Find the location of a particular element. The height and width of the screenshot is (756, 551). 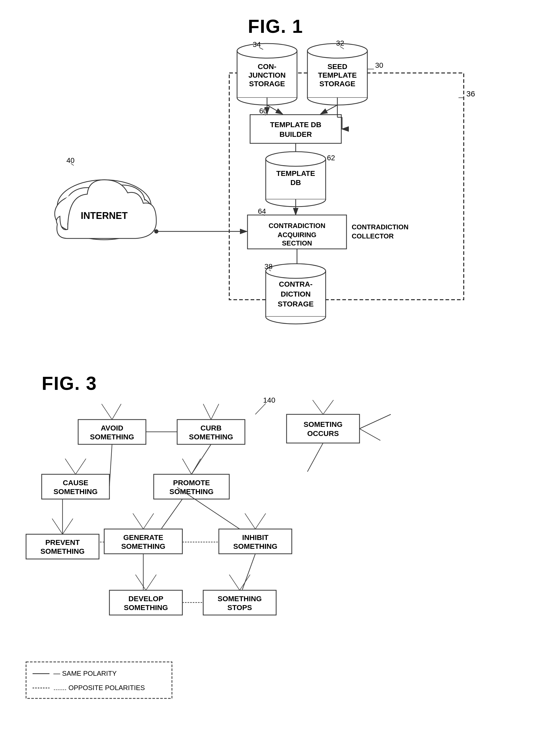

svg-text: PROMOTE is located at coordinates (191, 483).